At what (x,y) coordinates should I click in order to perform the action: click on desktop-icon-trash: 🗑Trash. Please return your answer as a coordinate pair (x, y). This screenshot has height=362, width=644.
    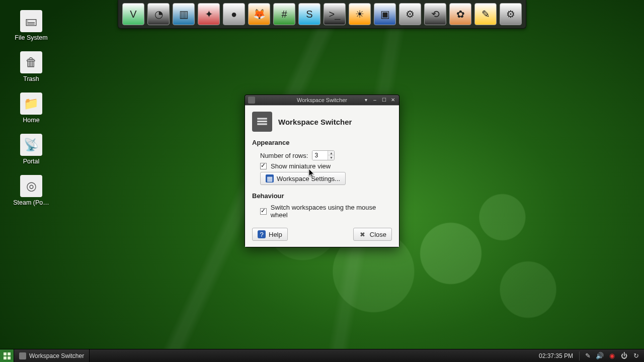
    Looking at the image, I should click on (31, 67).